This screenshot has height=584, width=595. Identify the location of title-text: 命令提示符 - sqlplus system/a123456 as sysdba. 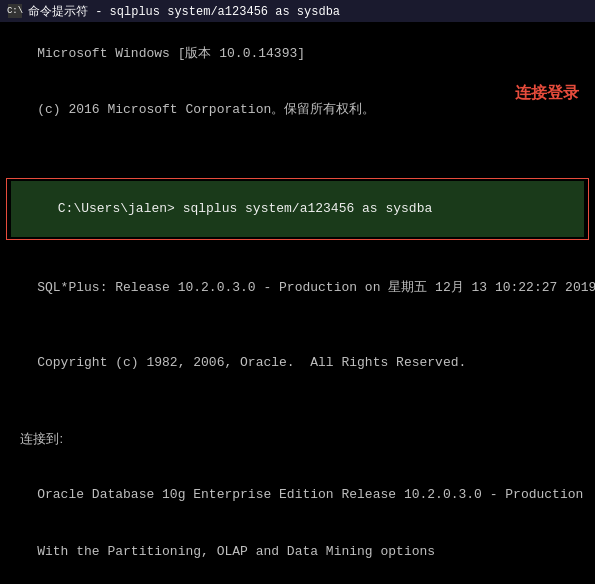
(184, 12).